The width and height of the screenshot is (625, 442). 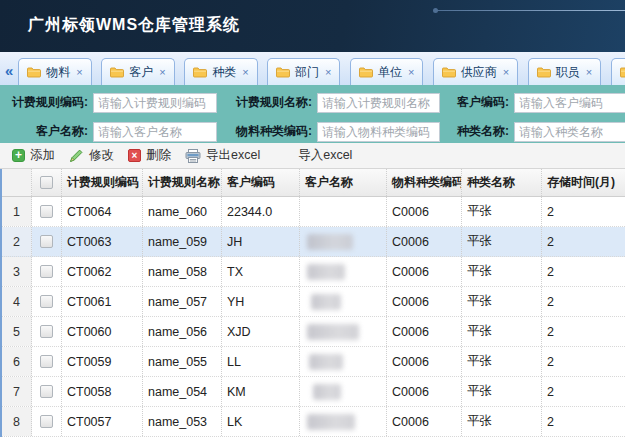 I want to click on cell-customer-code: TX, so click(x=261, y=272).